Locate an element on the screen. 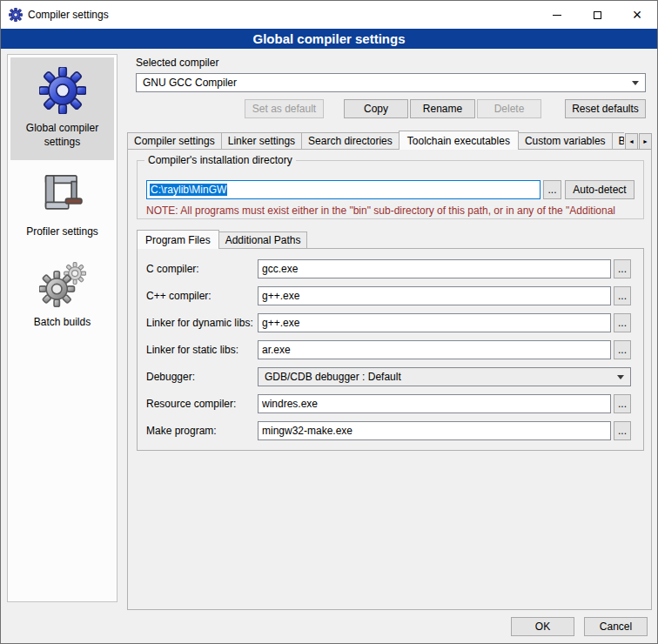 The height and width of the screenshot is (644, 658). selected-compiler-combobox: GNU GCC Compiler is located at coordinates (391, 83).